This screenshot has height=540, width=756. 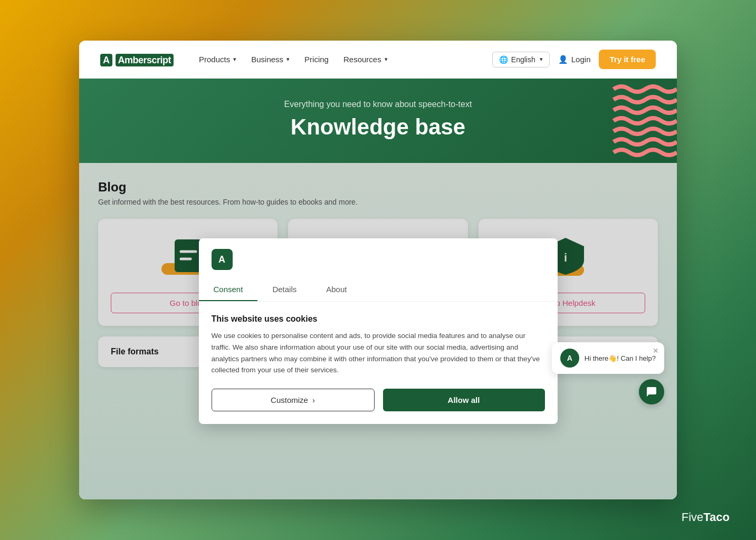 What do you see at coordinates (503, 60) in the screenshot?
I see `globe-icon: 🌐` at bounding box center [503, 60].